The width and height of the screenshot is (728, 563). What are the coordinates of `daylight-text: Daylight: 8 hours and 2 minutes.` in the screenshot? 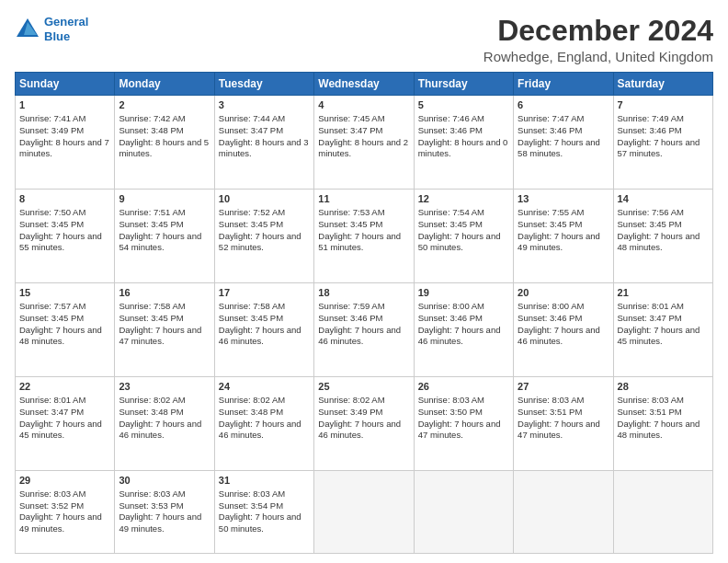 It's located at (363, 148).